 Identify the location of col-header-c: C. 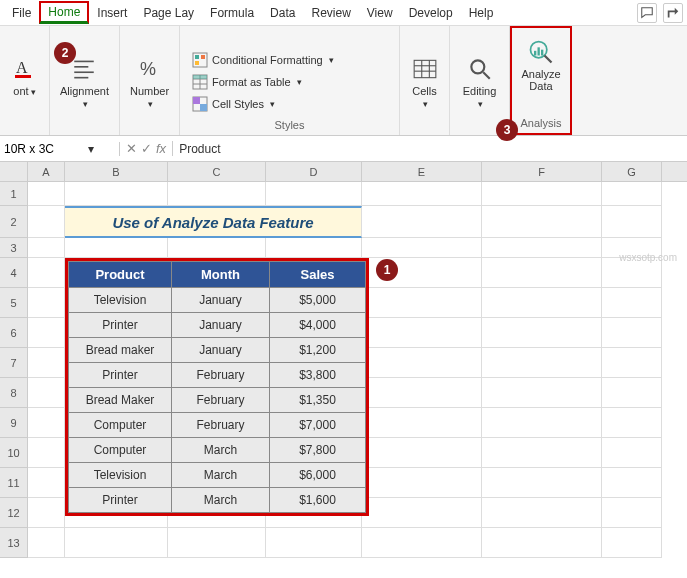
(217, 172).